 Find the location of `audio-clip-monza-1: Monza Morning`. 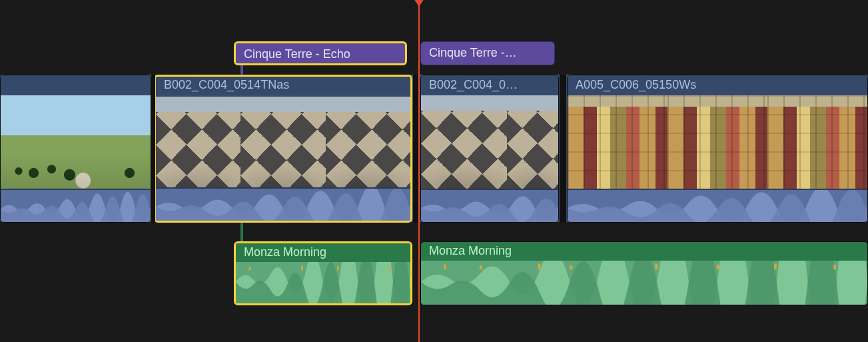

audio-clip-monza-1: Monza Morning is located at coordinates (323, 273).